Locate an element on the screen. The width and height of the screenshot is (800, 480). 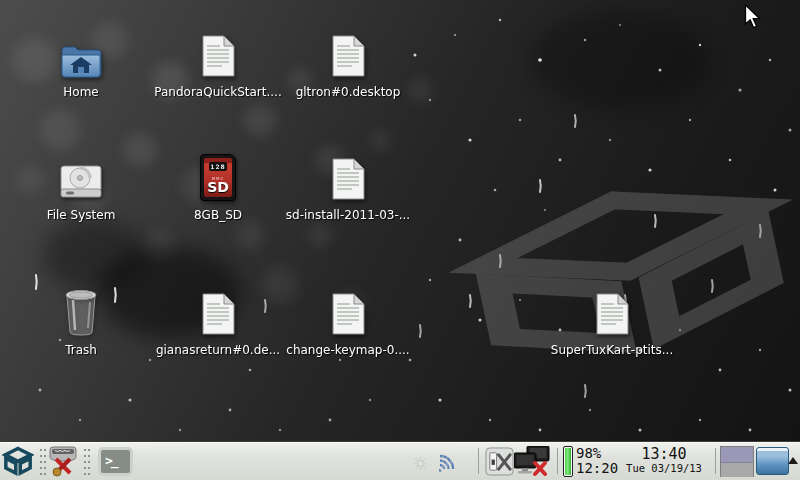
desktop-icon-label: sd-install-2011-03-... is located at coordinates (348, 215).